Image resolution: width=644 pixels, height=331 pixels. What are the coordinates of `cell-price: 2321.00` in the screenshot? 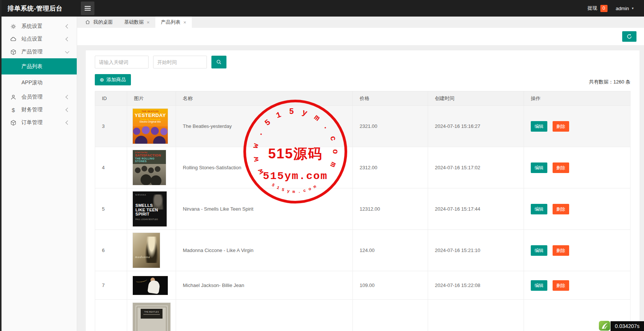 It's located at (390, 126).